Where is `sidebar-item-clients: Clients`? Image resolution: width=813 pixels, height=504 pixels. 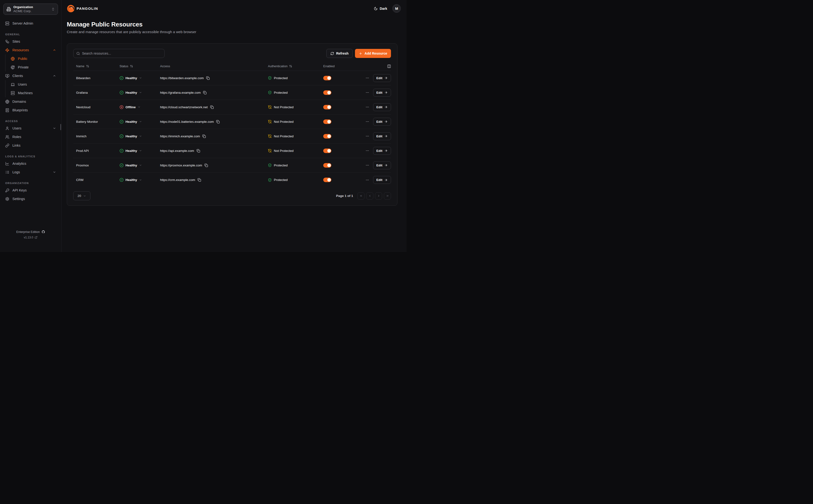 sidebar-item-clients: Clients is located at coordinates (31, 76).